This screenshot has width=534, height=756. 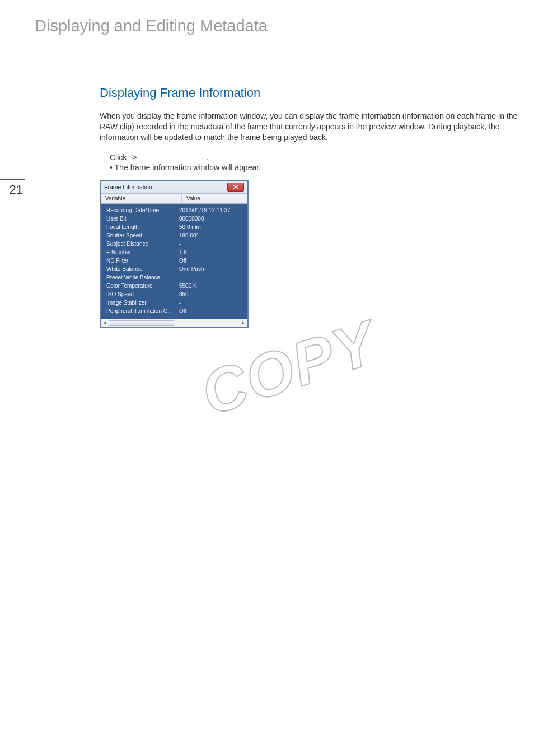 What do you see at coordinates (141, 323) in the screenshot?
I see `scroll-thumb` at bounding box center [141, 323].